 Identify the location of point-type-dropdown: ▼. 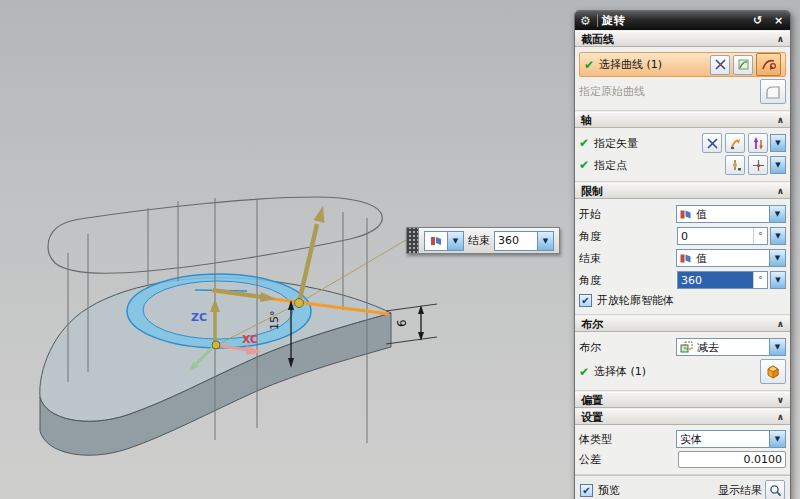
(778, 165).